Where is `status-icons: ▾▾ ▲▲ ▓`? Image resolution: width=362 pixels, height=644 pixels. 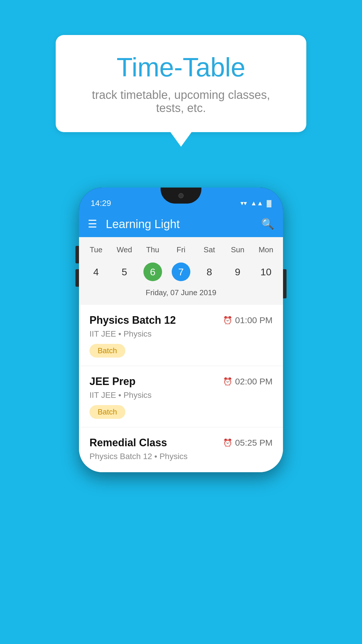 status-icons: ▾▾ ▲▲ ▓ is located at coordinates (256, 203).